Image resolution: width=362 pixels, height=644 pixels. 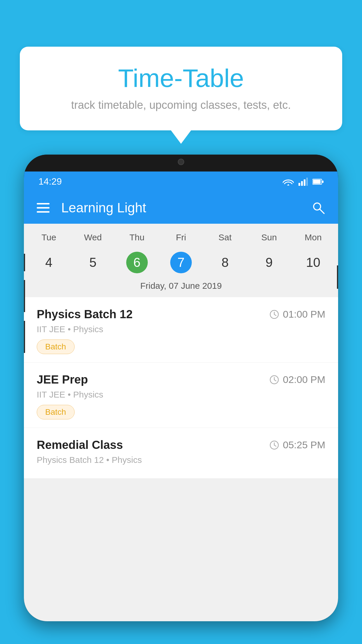 I want to click on calendar-days-header: Tue Wed Thu Fri Sat Sun Mon, so click(x=181, y=237).